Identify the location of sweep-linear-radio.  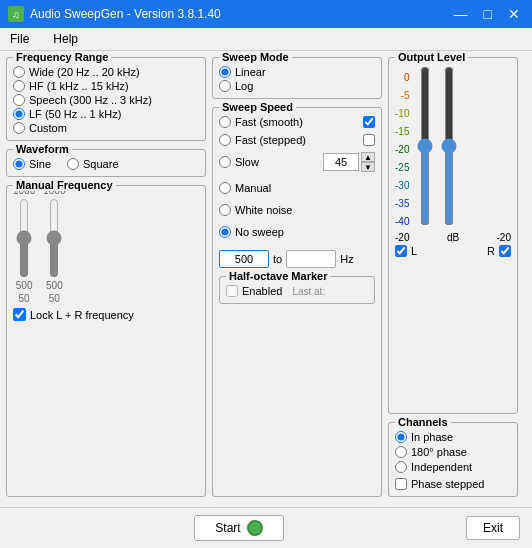
(225, 72).